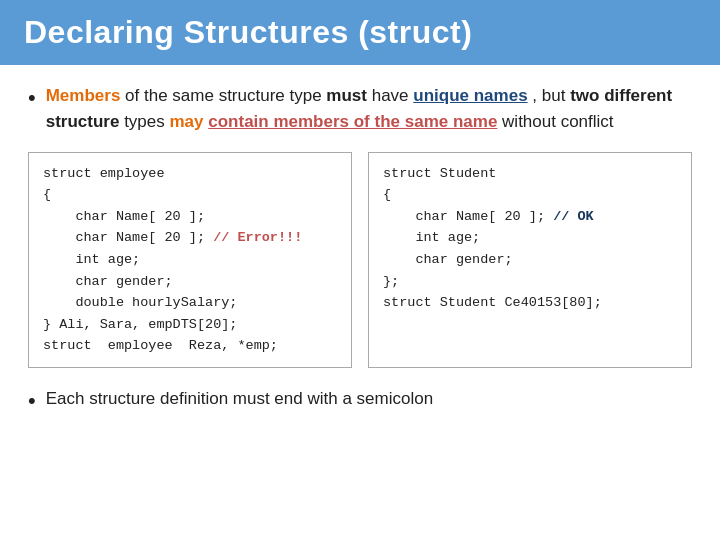  Describe the element at coordinates (226, 96) in the screenshot. I see `text-segment-1: of the same structure type` at that location.